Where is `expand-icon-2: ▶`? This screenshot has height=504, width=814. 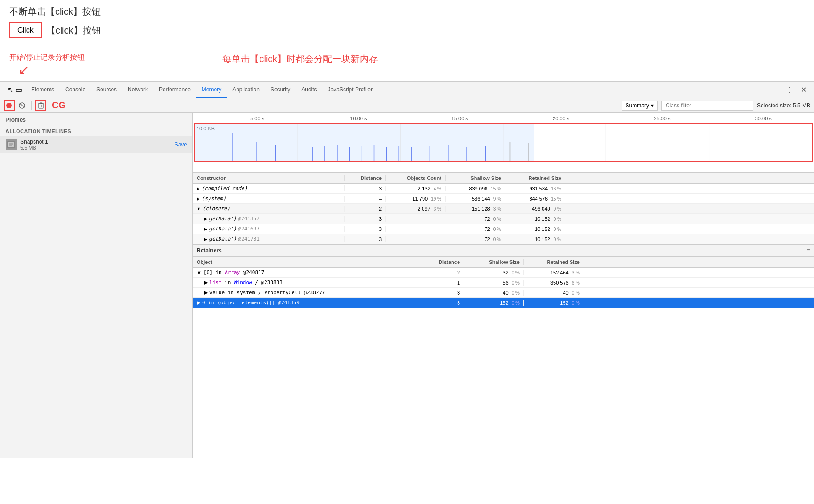 expand-icon-2: ▶ is located at coordinates (198, 199).